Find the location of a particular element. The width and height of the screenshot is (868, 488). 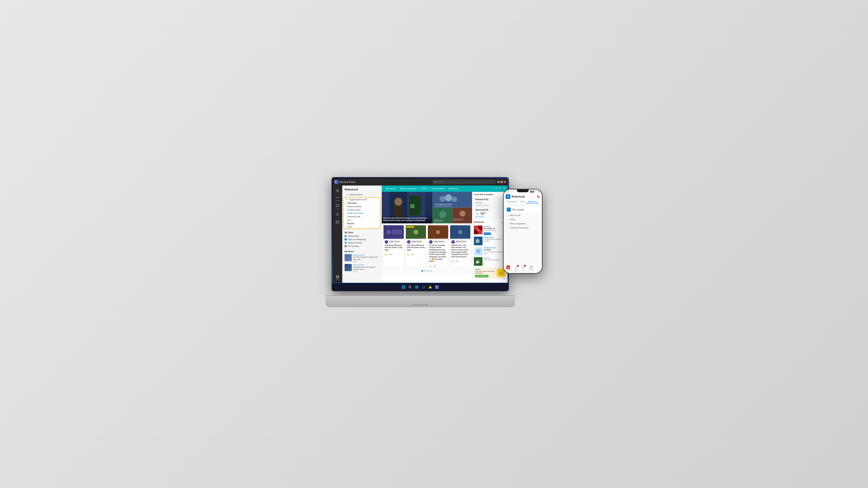

phone-sub-covid: › COVID-19 resources is located at coordinates (524, 228).